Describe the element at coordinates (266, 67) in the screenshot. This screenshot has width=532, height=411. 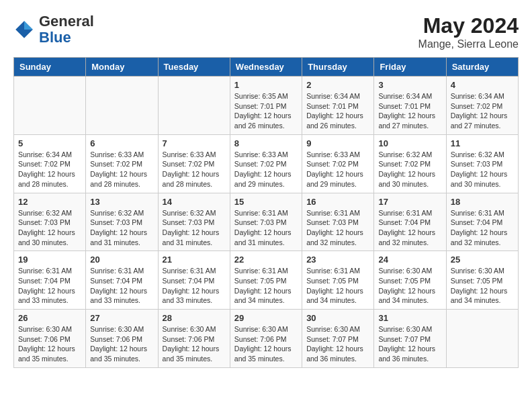
I see `day-of-week-header: Wednesday` at that location.